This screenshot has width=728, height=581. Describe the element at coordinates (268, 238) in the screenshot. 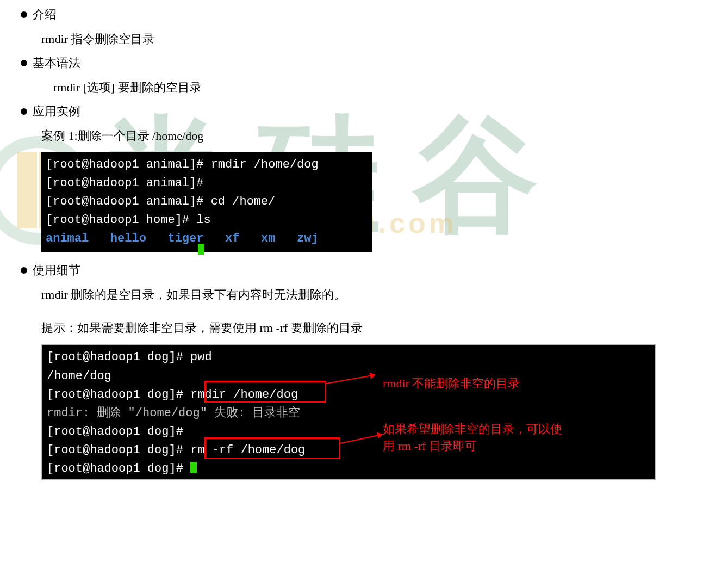

I see `ls-item: xm` at that location.